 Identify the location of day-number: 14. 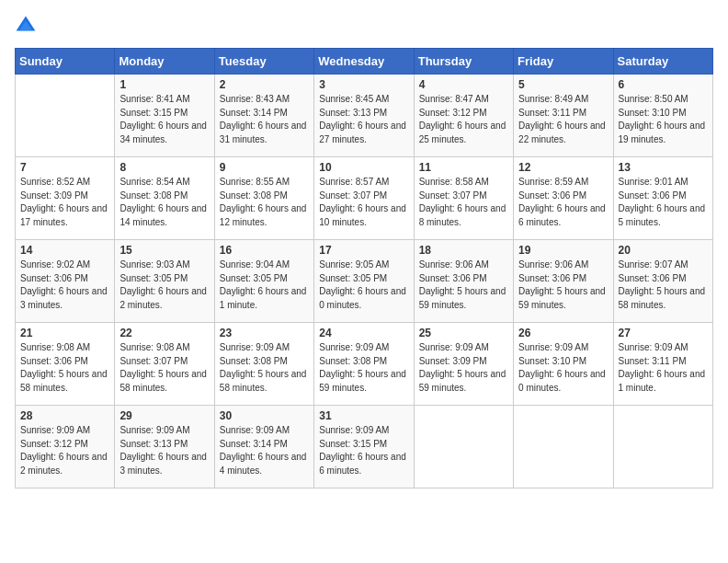
(64, 250).